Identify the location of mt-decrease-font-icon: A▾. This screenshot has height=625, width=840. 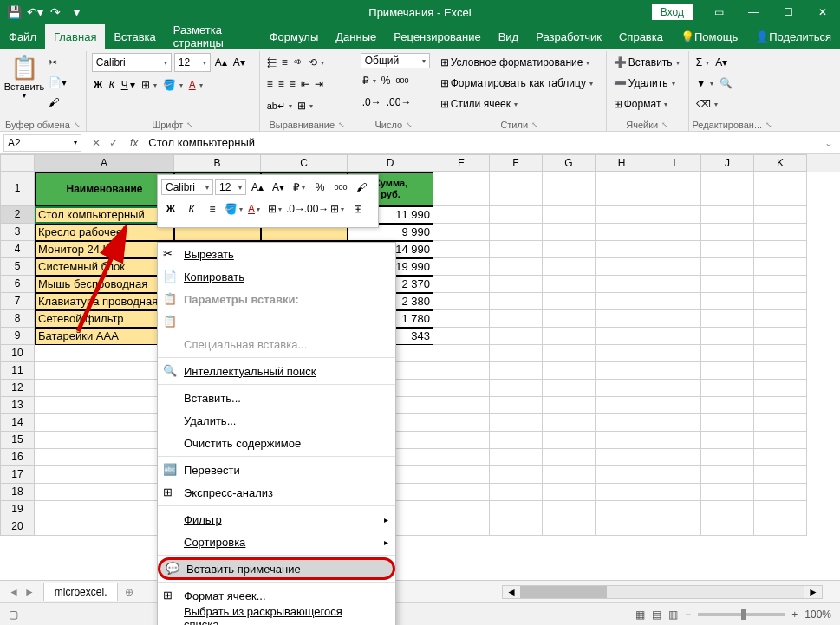
(278, 187).